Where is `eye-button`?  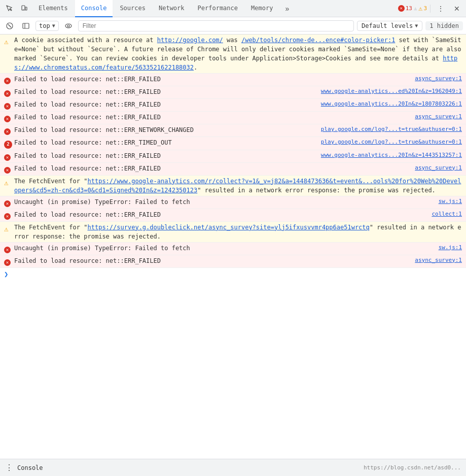 eye-button is located at coordinates (68, 26).